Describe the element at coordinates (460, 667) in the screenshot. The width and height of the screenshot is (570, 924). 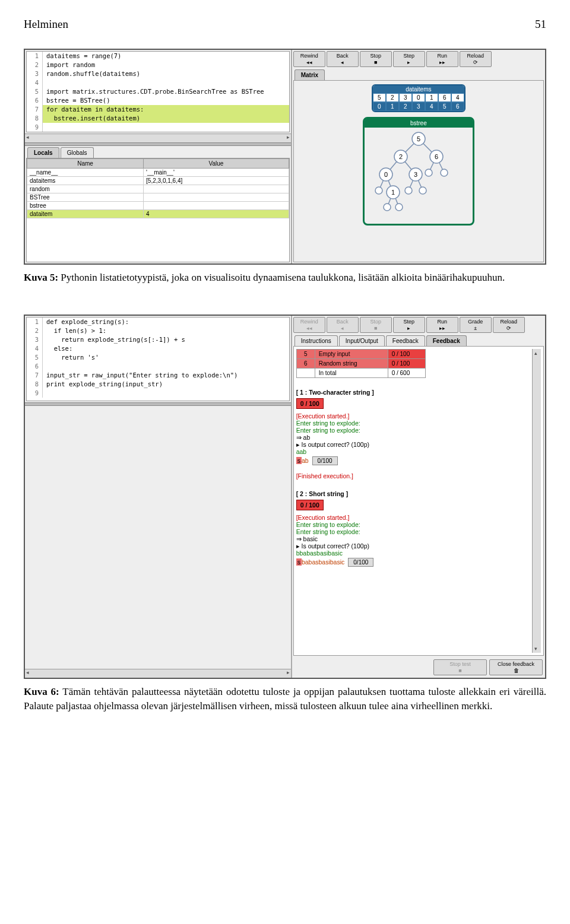
I see `stop-test-button: Stop test■` at that location.